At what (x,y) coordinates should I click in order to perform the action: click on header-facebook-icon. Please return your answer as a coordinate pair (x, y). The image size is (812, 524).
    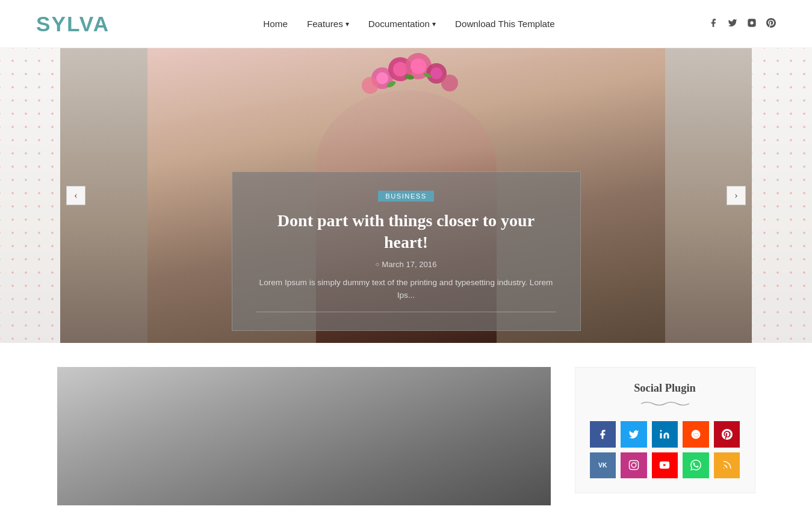
    Looking at the image, I should click on (713, 24).